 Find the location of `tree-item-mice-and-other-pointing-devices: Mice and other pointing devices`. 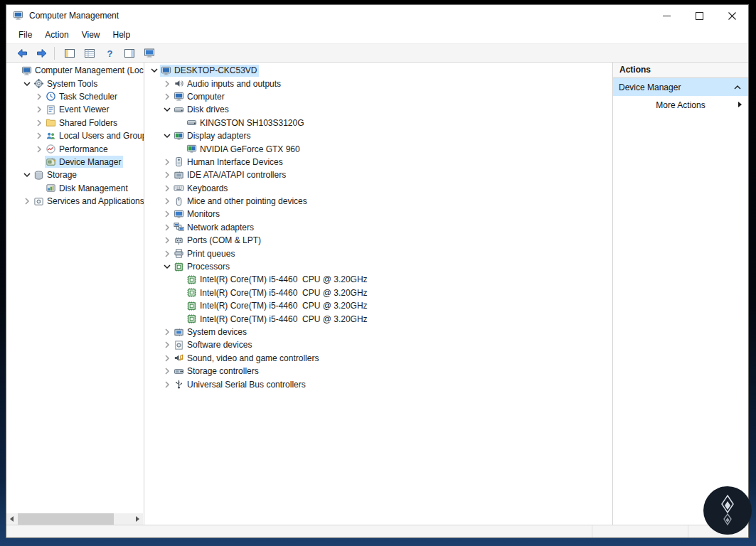

tree-item-mice-and-other-pointing-devices: Mice and other pointing devices is located at coordinates (378, 201).